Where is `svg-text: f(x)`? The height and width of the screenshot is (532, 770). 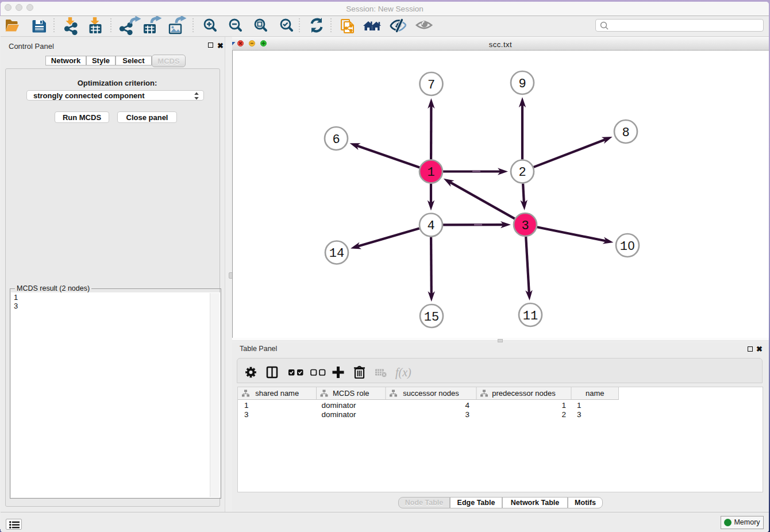
svg-text: f(x) is located at coordinates (403, 372).